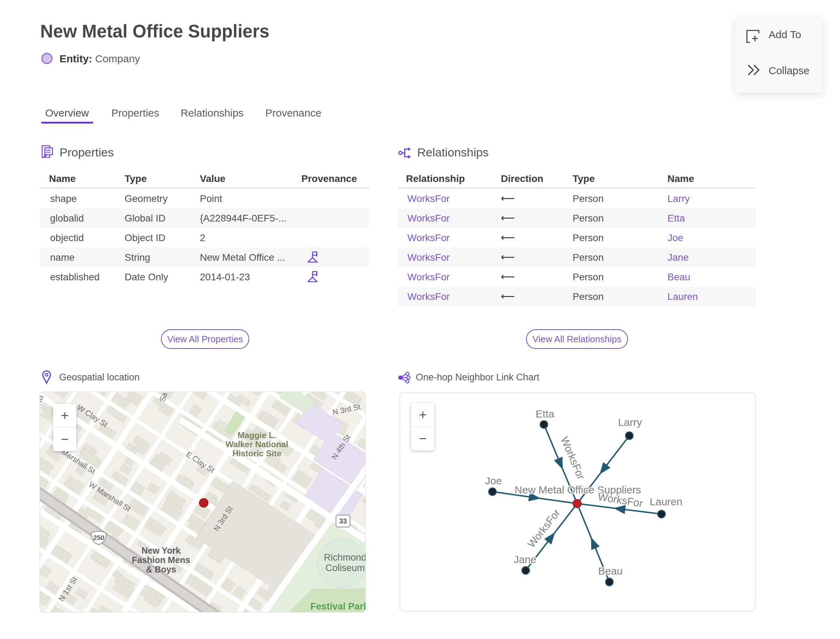  Describe the element at coordinates (161, 569) in the screenshot. I see `svg-text: & Boys` at that location.